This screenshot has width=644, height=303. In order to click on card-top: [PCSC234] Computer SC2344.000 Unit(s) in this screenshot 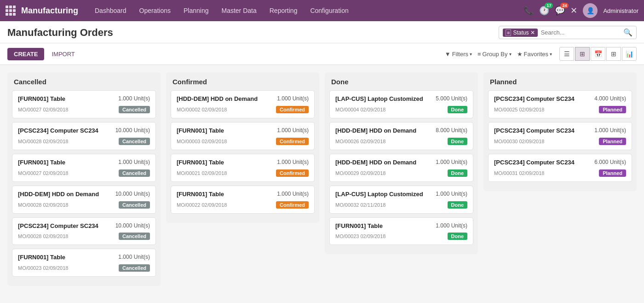, I will do `click(560, 99)`.